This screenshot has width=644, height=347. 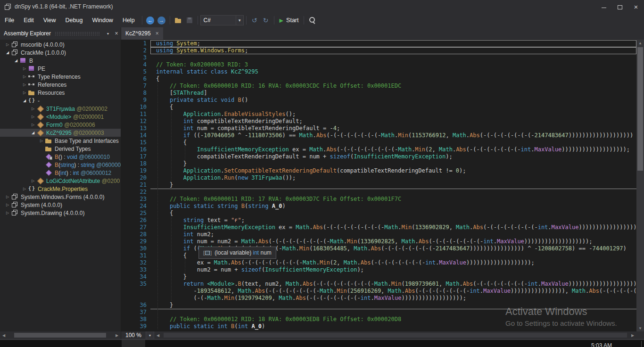 I want to click on menu-edit: Edit, so click(x=29, y=20).